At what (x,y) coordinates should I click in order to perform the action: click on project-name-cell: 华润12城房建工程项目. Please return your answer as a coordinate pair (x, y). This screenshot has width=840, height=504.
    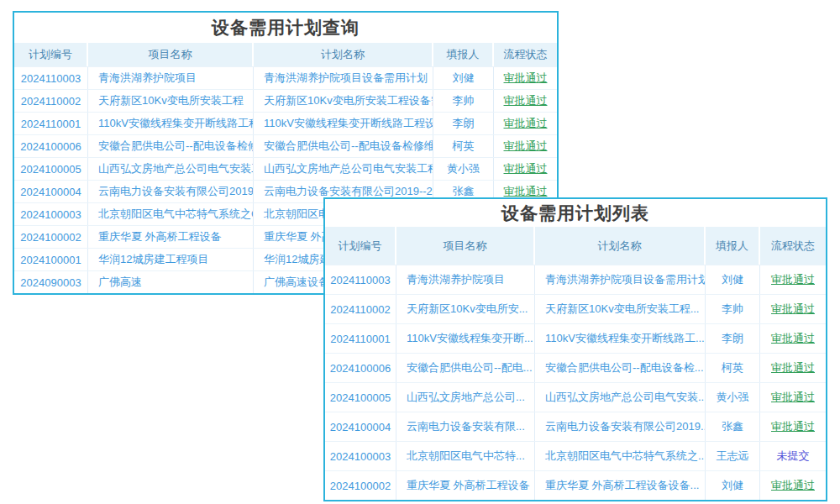
    Looking at the image, I should click on (171, 260).